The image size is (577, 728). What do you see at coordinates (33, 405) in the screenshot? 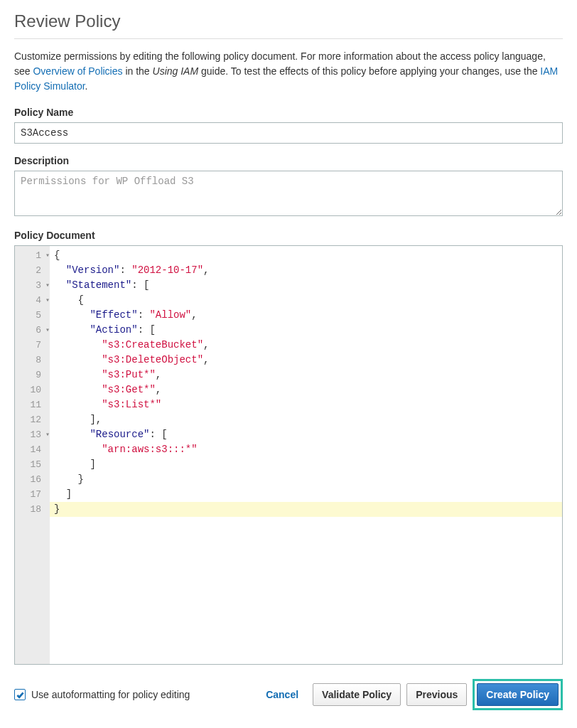
I see `line-number: 11` at bounding box center [33, 405].